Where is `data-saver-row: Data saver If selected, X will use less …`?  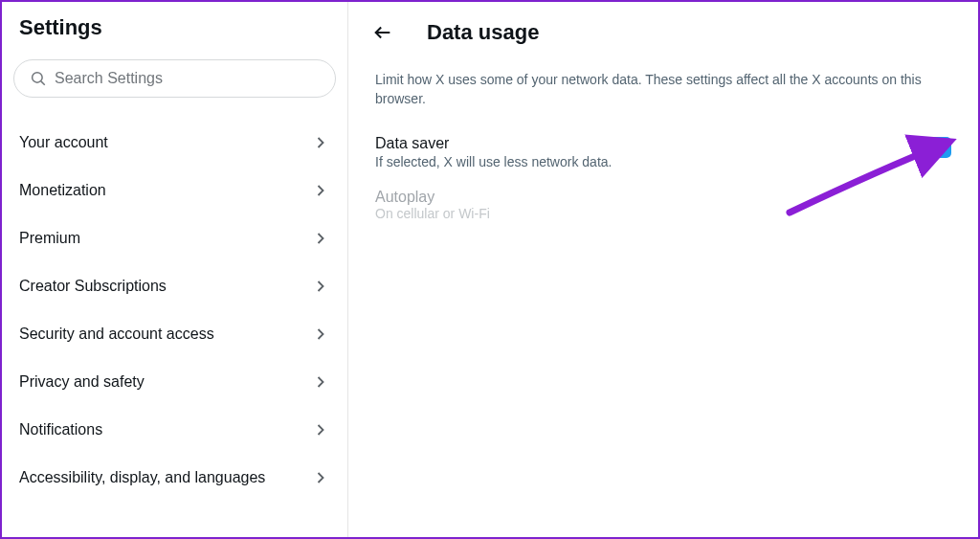
data-saver-row: Data saver If selected, X will use less … is located at coordinates (663, 155).